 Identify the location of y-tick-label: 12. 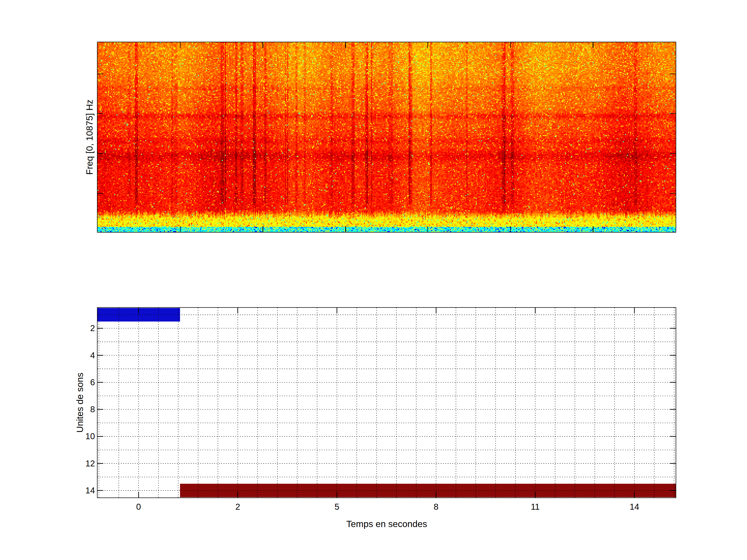
(77, 464).